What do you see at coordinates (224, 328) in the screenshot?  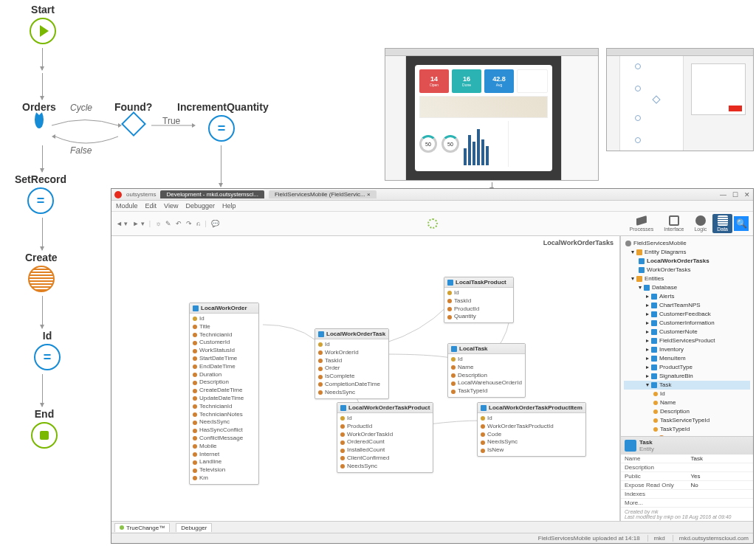 I see `entity-attr: Title` at bounding box center [224, 328].